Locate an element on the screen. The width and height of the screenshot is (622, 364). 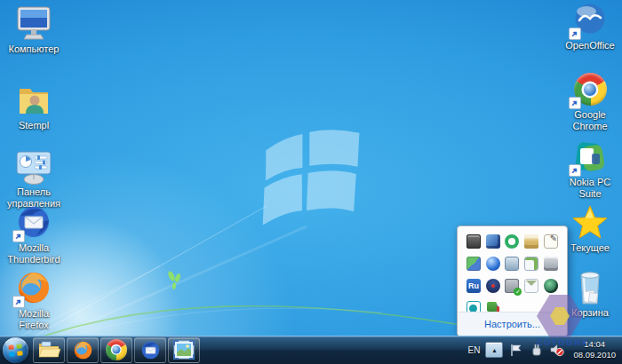
desktop-icon-label: Mozilla Thunderbird is located at coordinates (34, 254).